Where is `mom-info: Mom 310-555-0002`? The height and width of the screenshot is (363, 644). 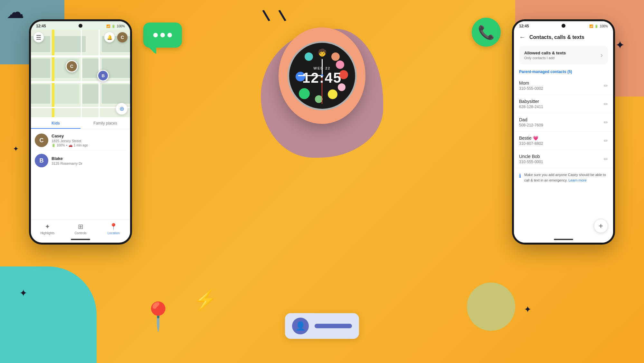 mom-info: Mom 310-555-0002 is located at coordinates (562, 86).